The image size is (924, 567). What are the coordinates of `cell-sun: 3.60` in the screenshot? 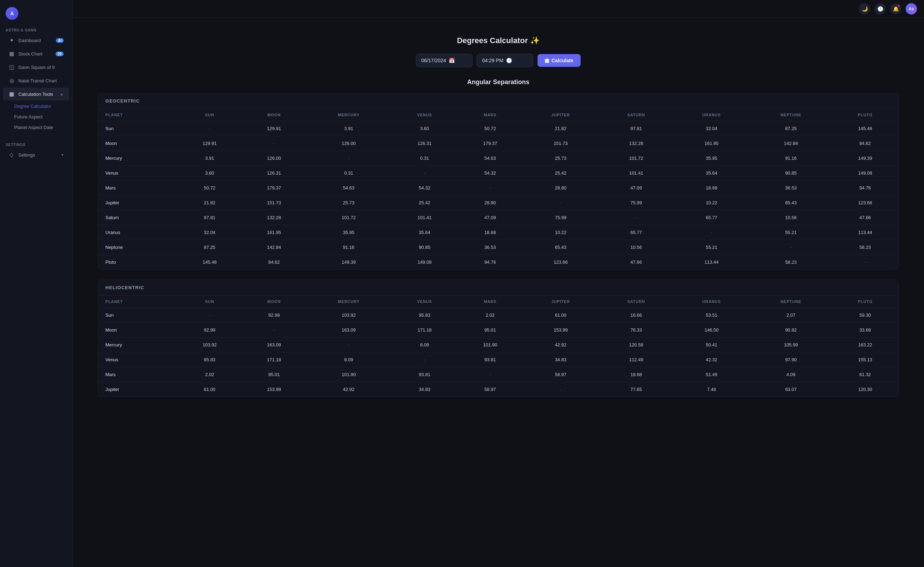 It's located at (210, 173).